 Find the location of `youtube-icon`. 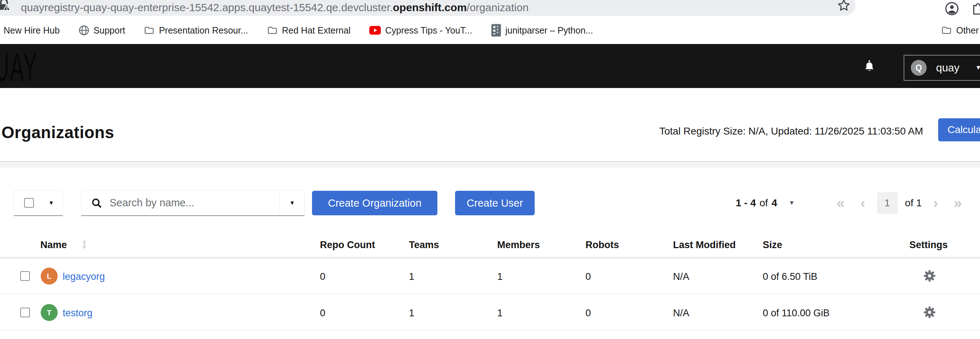

youtube-icon is located at coordinates (375, 30).